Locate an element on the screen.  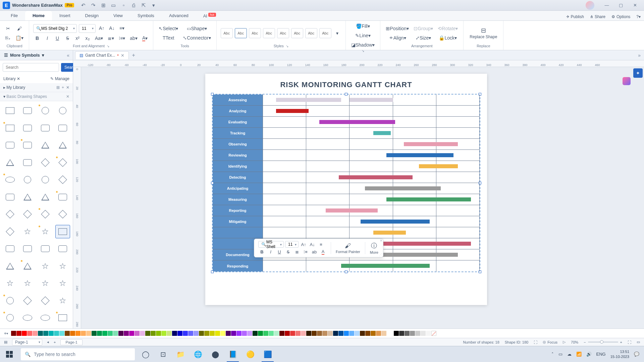
task-view: ◯ is located at coordinates (146, 354).